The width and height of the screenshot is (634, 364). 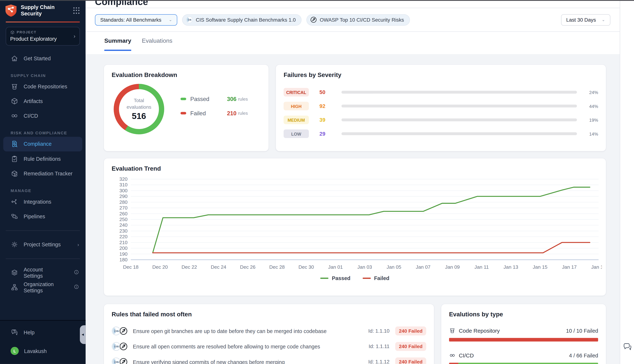 What do you see at coordinates (452, 267) in the screenshot?
I see `svg-text: Jan 09` at bounding box center [452, 267].